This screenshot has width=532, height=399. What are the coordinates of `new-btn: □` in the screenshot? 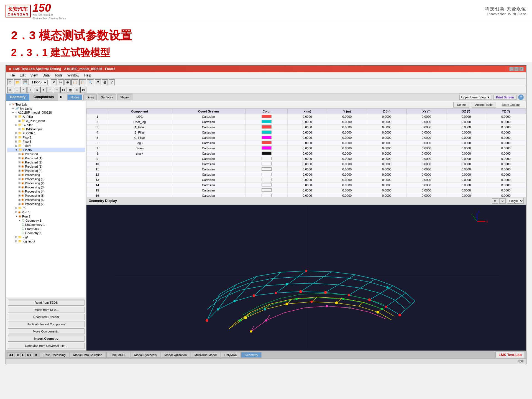 It's located at (10, 82).